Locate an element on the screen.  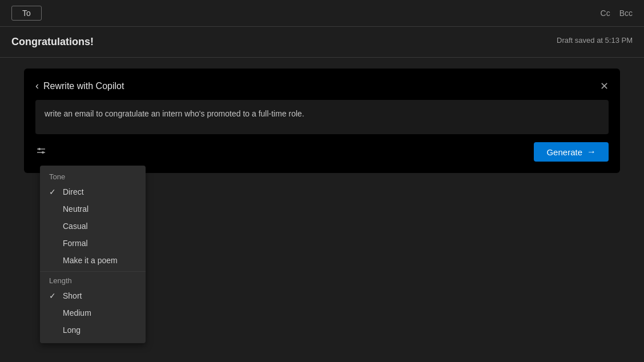
length-short-check: ✓ is located at coordinates (54, 296).